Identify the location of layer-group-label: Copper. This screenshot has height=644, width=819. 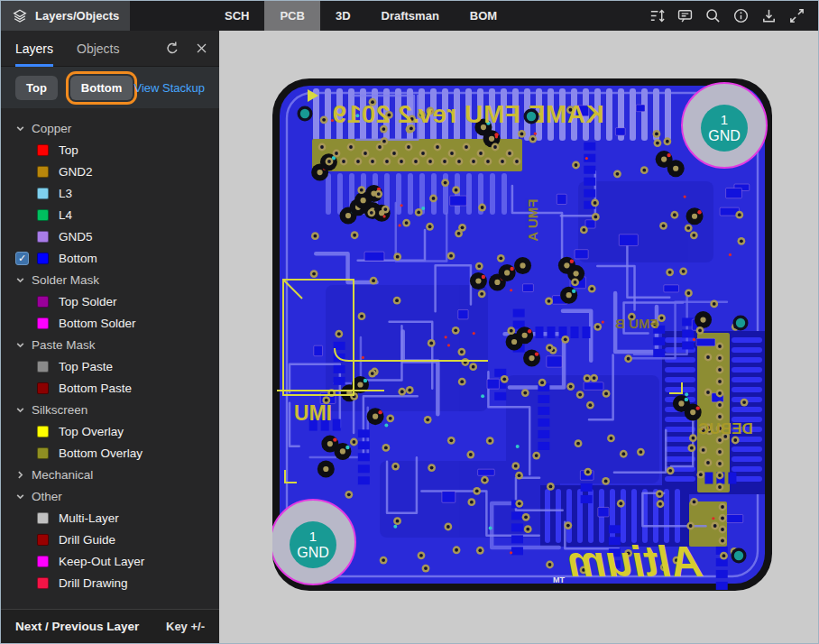
(51, 128).